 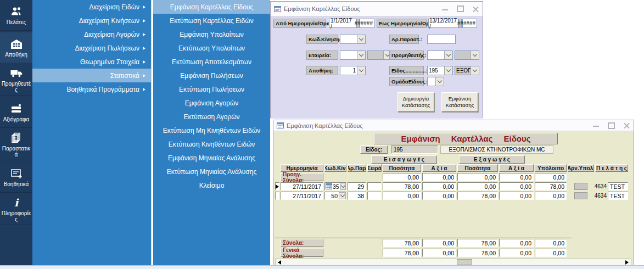 What do you see at coordinates (380, 55) in the screenshot?
I see `company-name-combo` at bounding box center [380, 55].